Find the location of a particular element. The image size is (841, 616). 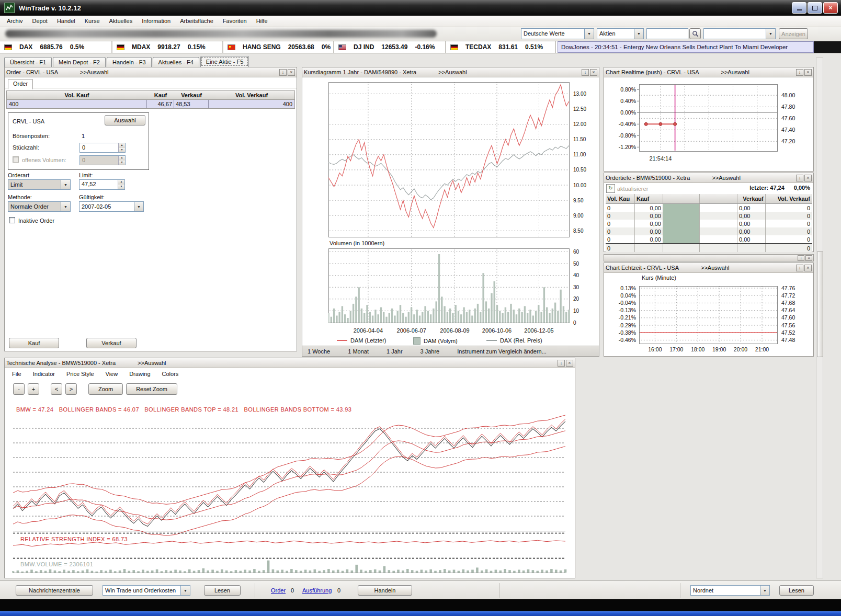

period-3-jahre: 3 Jahre is located at coordinates (430, 351).